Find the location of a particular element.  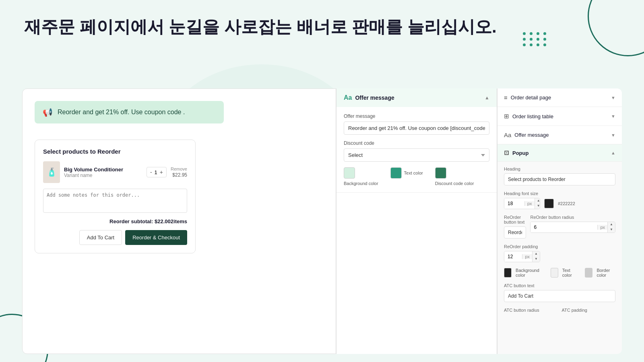

product-remove: Remove is located at coordinates (179, 169).